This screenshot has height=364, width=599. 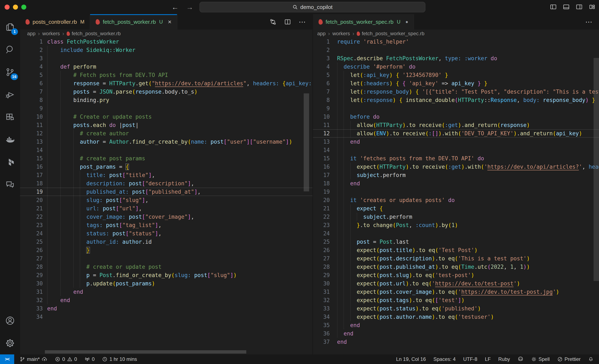 What do you see at coordinates (456, 342) in the screenshot?
I see `code-line: 37end` at bounding box center [456, 342].